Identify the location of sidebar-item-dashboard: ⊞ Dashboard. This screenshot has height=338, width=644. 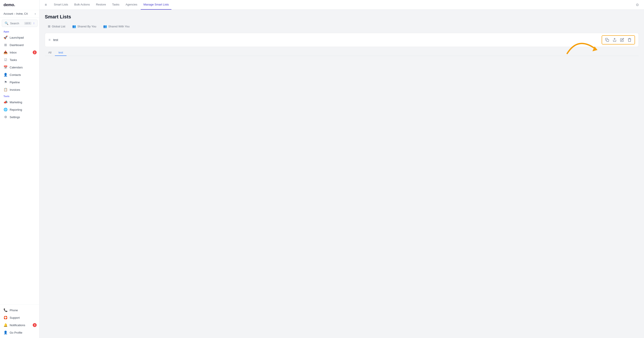
(20, 45).